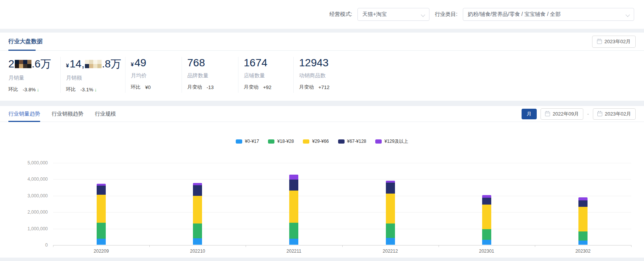  I want to click on y-axis-tick-label: 5,000,000, so click(28, 163).